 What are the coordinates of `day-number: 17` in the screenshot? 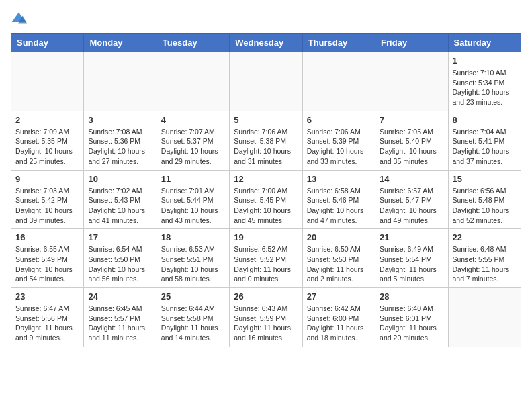 It's located at (120, 238).